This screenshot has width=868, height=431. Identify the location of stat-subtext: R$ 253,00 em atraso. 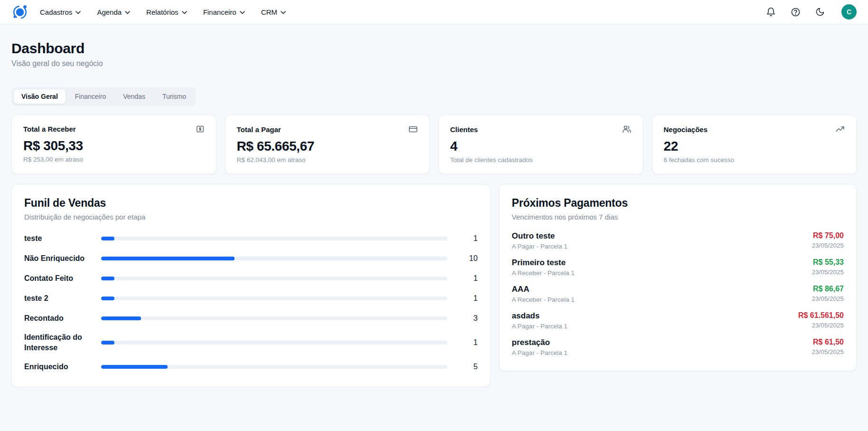
(114, 160).